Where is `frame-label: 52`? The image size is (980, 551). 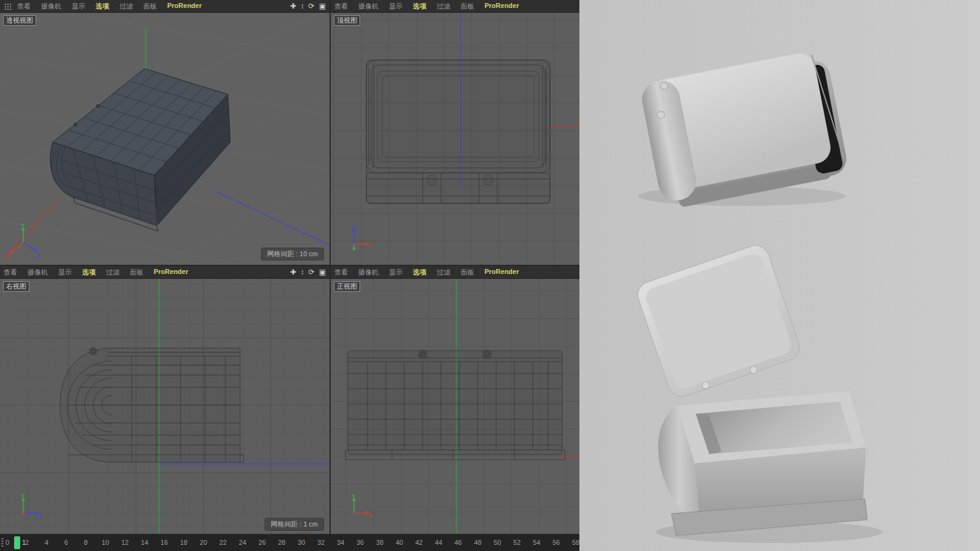
frame-label: 52 is located at coordinates (517, 542).